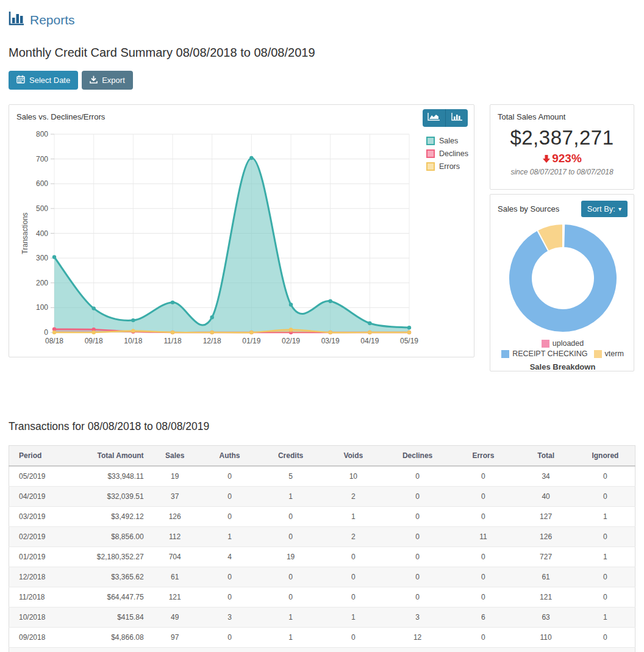 This screenshot has width=644, height=652. I want to click on column-header-total-amount: Total Amount, so click(107, 456).